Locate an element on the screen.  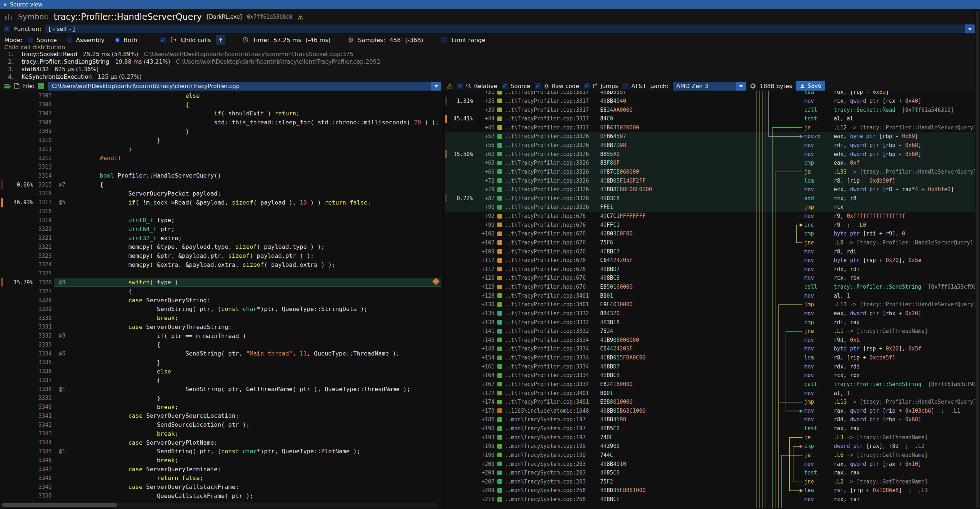
source-line: 3333{ is located at coordinates (221, 345).